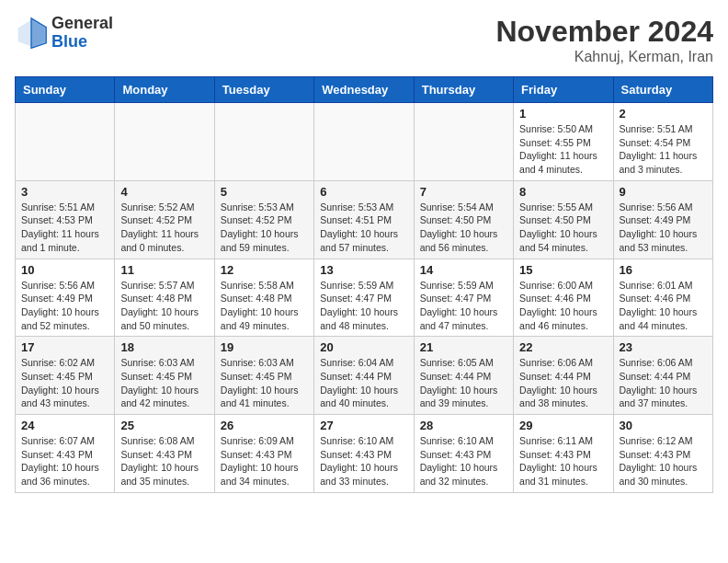  What do you see at coordinates (463, 191) in the screenshot?
I see `day-number: 7` at bounding box center [463, 191].